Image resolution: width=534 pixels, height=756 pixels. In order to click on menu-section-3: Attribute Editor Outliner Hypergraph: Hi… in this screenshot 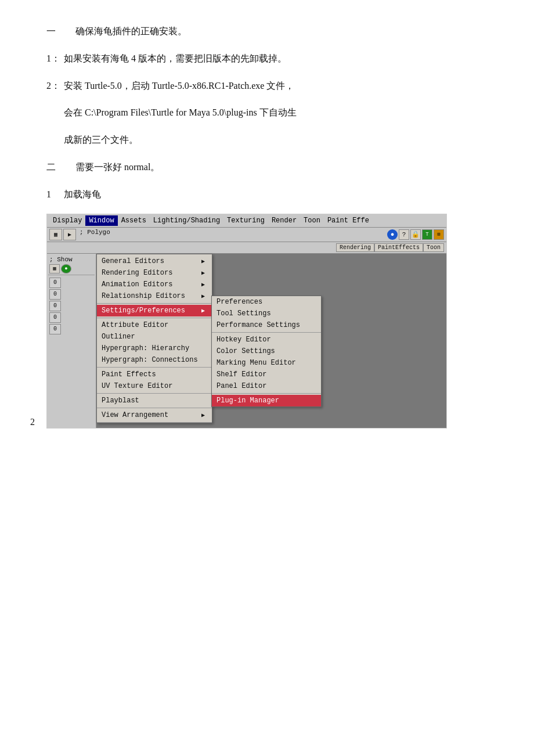, I will do `click(154, 343)`.